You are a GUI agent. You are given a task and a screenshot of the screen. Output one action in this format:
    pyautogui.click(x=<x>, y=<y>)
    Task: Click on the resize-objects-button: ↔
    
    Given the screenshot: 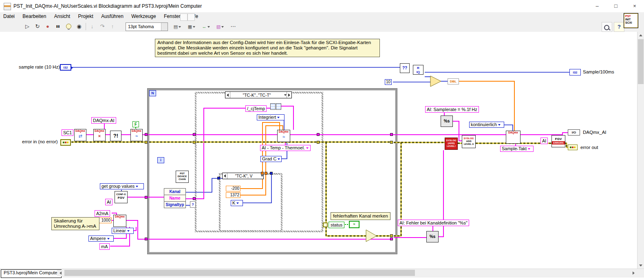 What is the action you would take?
    pyautogui.click(x=206, y=27)
    